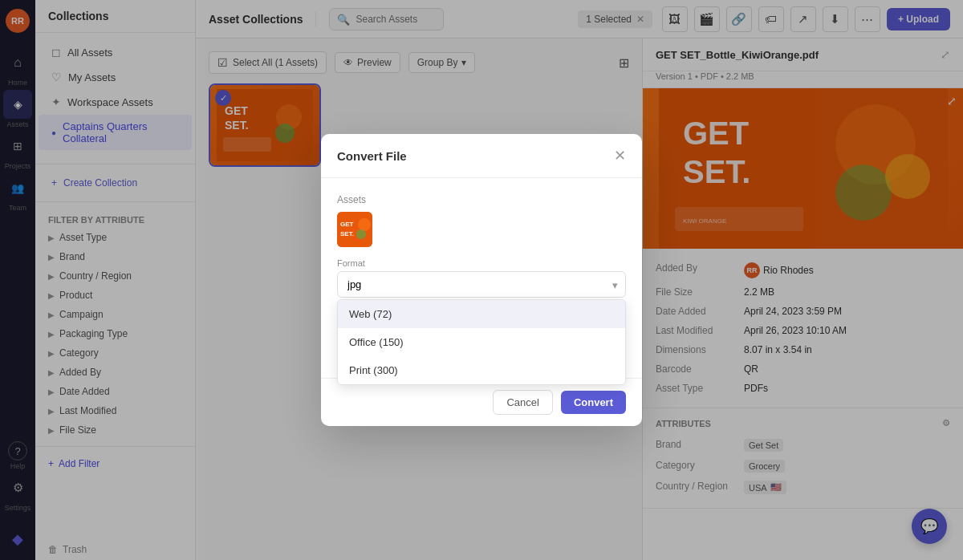  Describe the element at coordinates (355, 229) in the screenshot. I see `modal-thumb-svg: GET SET.` at that location.